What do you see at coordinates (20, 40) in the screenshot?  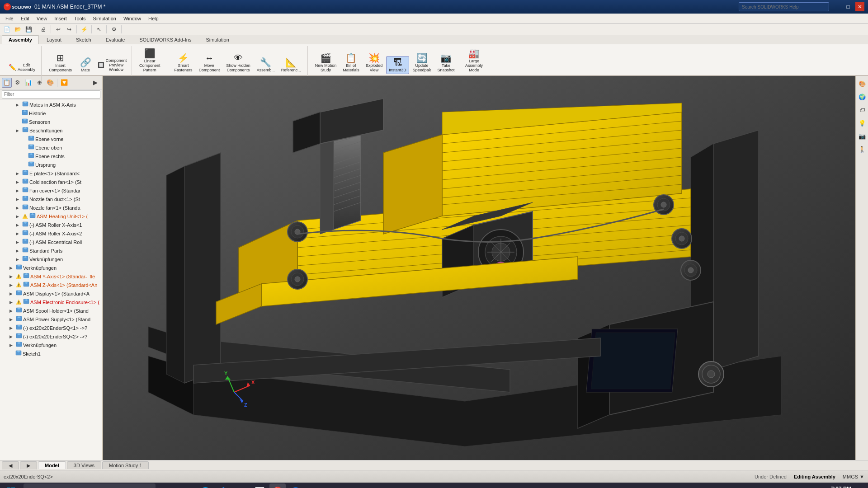 I see `ribbon-tab-assembly: Assembly` at bounding box center [20, 40].